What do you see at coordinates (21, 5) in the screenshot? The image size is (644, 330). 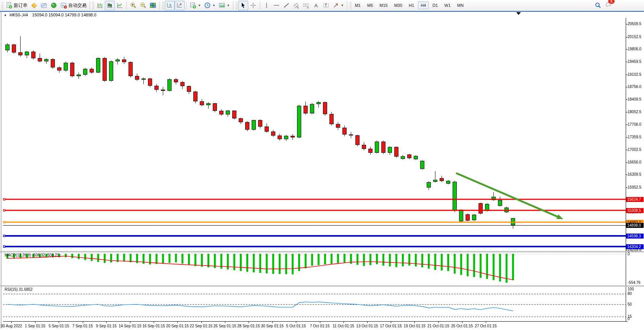 I see `new-order-label: 新订单` at bounding box center [21, 5].